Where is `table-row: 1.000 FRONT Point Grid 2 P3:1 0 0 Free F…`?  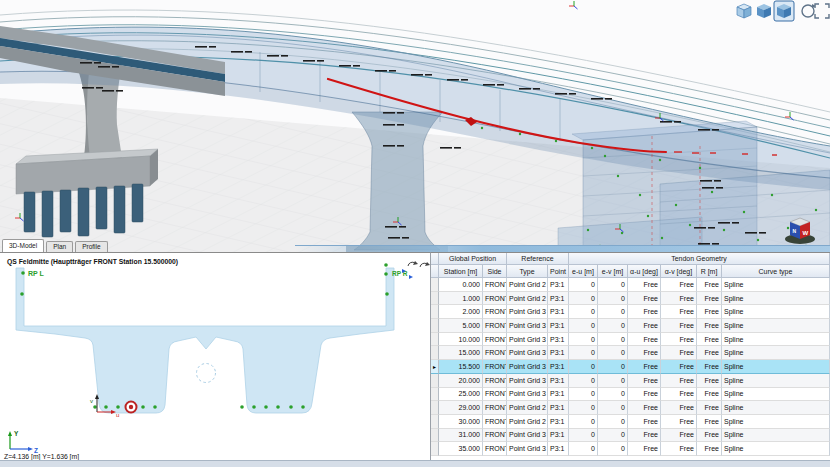
table-row: 1.000 FRONT Point Grid 2 P3:1 0 0 Free F… is located at coordinates (630, 299).